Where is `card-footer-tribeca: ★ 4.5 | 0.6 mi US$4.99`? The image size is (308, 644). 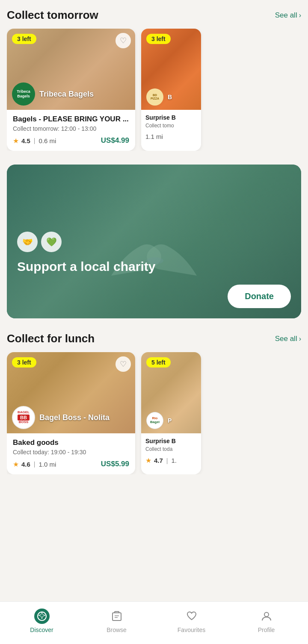 card-footer-tribeca: ★ 4.5 | 0.6 mi US$4.99 is located at coordinates (71, 141).